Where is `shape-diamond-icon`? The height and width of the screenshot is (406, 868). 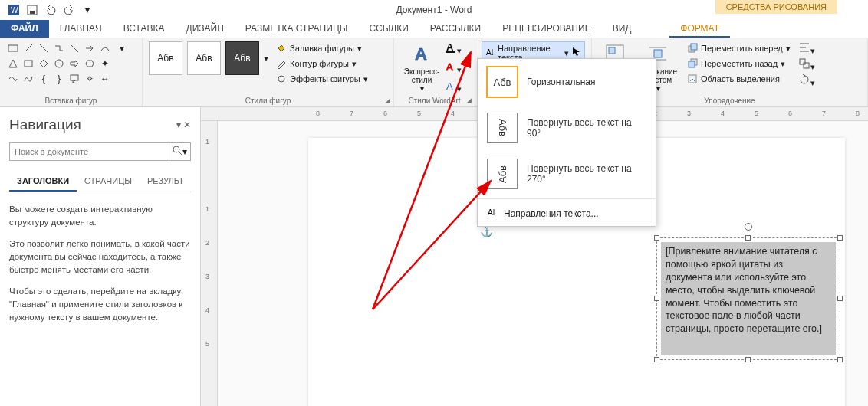 shape-diamond-icon is located at coordinates (44, 64).